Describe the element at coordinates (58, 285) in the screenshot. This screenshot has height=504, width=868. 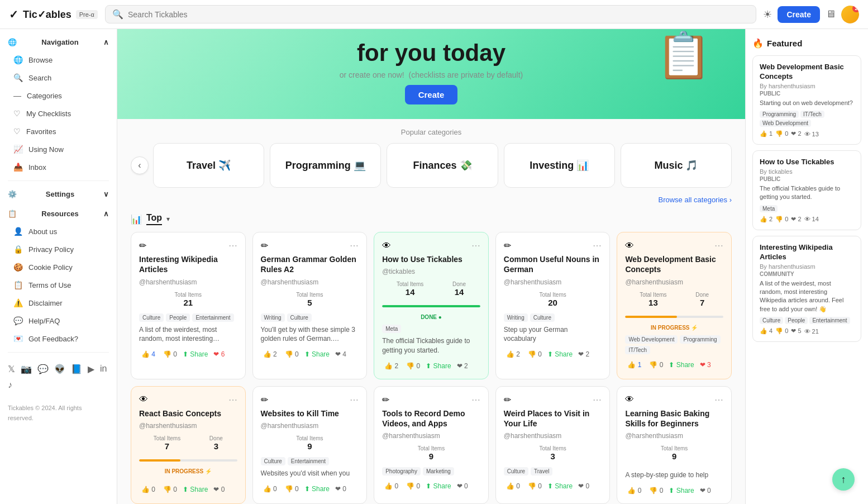
I see `sidebar-item-terms: 📋 Terms of Use` at that location.